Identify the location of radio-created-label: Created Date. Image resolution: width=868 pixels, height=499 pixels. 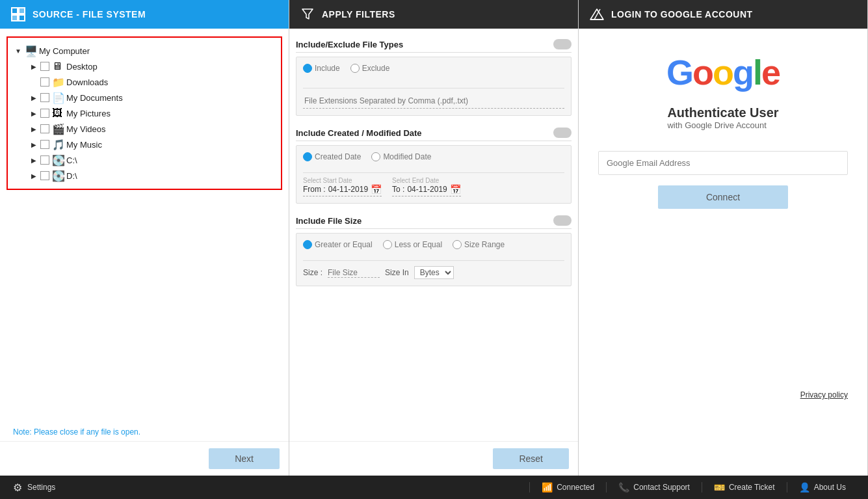
(338, 157).